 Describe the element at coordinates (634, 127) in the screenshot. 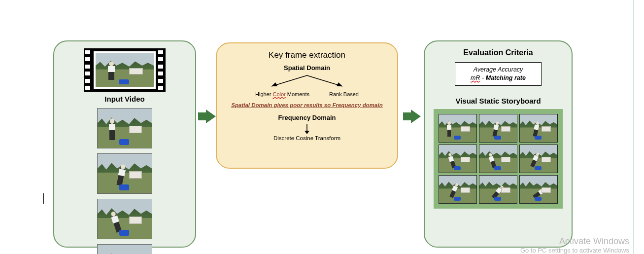

I see `right-guide-rule` at that location.